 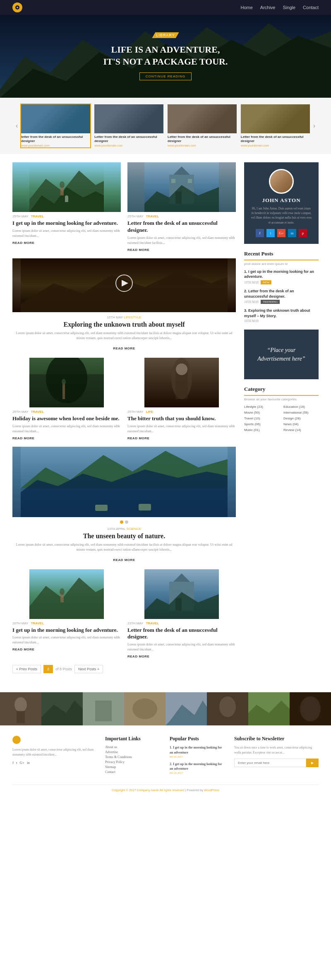 I want to click on full-post-read-more: READ MORE, so click(x=124, y=560).